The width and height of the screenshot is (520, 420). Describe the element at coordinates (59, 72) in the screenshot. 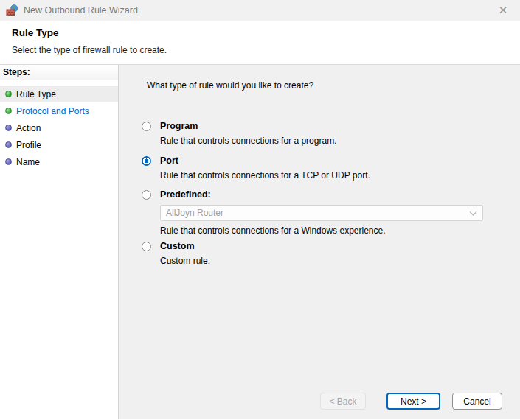

I see `steps-heading: Steps:` at that location.